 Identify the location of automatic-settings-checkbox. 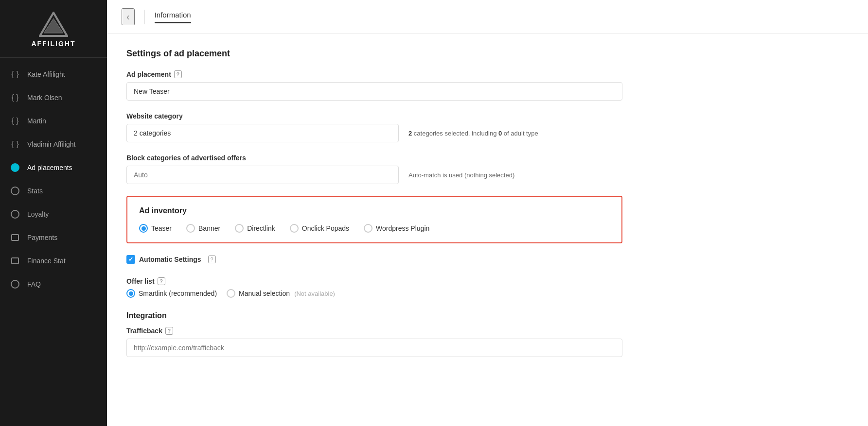
(131, 259).